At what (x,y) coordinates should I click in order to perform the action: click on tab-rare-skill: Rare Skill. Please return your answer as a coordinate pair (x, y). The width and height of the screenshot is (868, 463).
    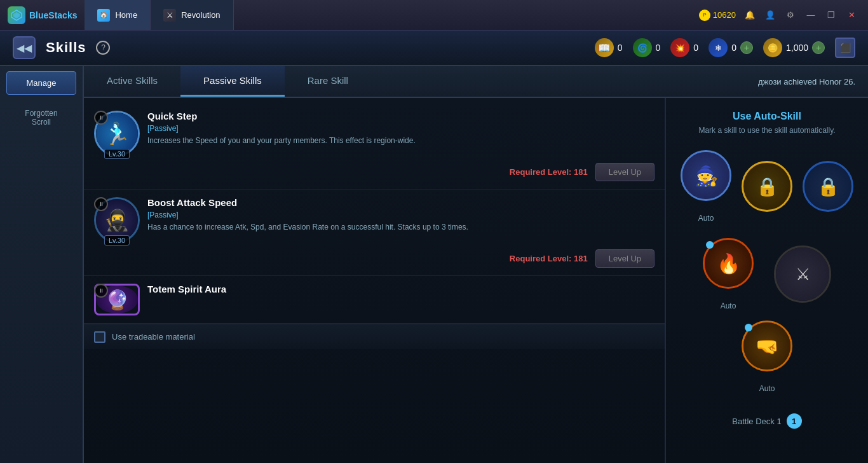
    Looking at the image, I should click on (328, 81).